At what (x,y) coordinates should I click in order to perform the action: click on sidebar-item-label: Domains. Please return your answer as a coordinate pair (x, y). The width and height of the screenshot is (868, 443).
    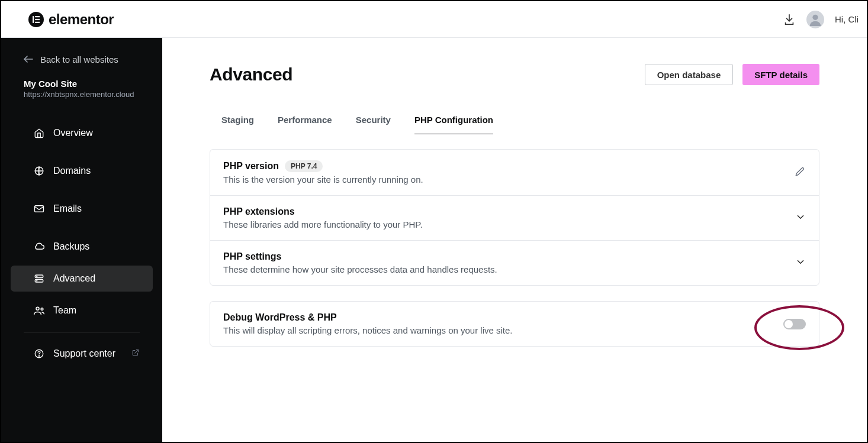
    Looking at the image, I should click on (72, 171).